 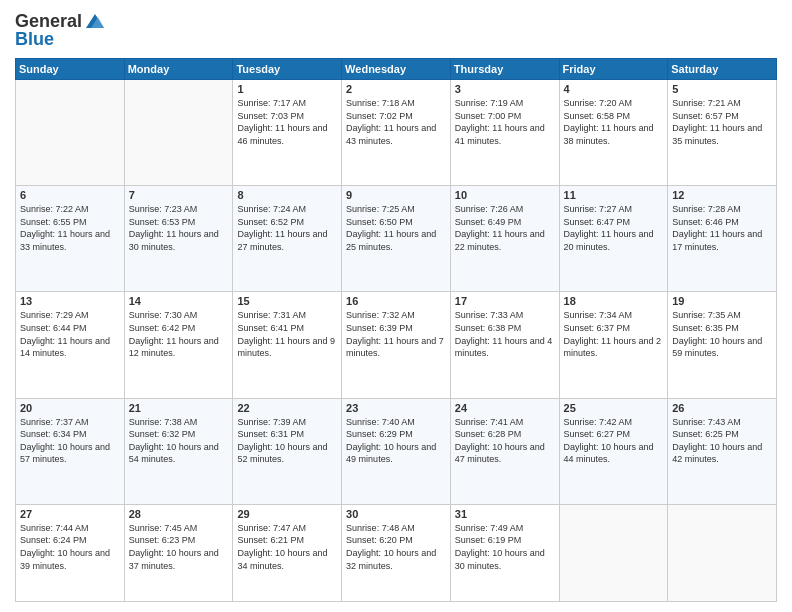 I want to click on day-number: 8, so click(x=287, y=195).